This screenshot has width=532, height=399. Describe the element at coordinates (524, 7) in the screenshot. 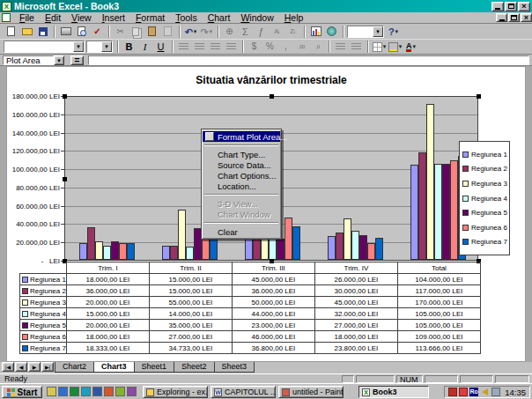

I see `close-button: ×` at that location.